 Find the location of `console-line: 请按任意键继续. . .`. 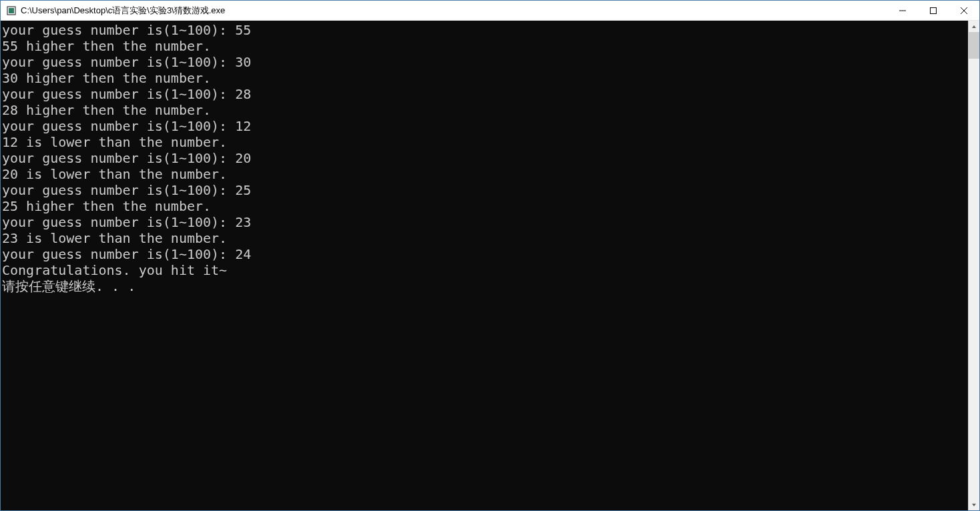

console-line: 请按任意键继续. . . is located at coordinates (485, 286).